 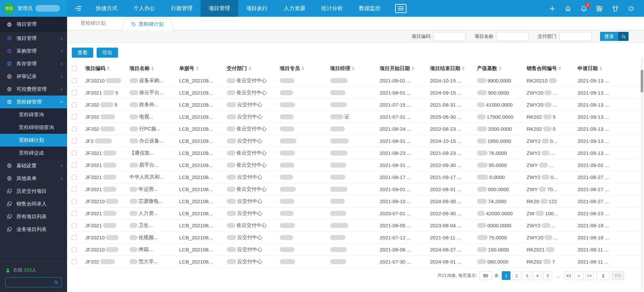 I want to click on nav-item-行政管理: 行政管理, so click(x=182, y=8).